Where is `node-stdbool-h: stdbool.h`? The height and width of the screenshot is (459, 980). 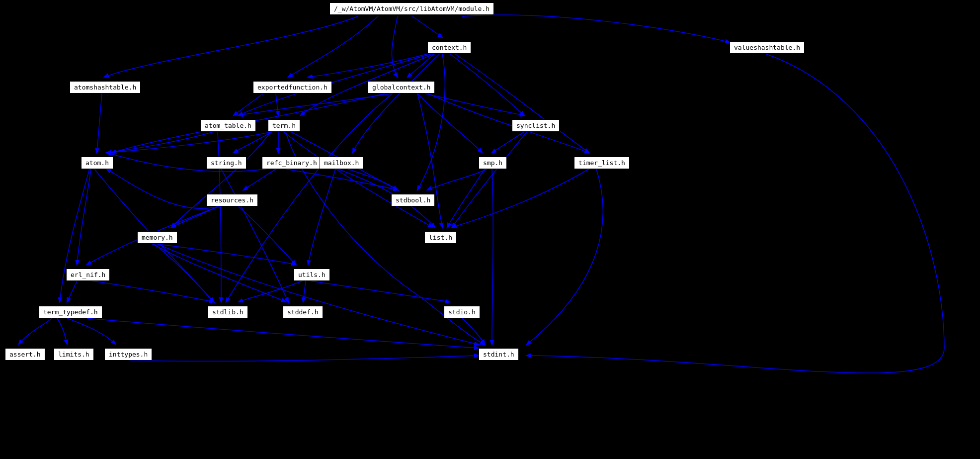 node-stdbool-h: stdbool.h is located at coordinates (413, 200).